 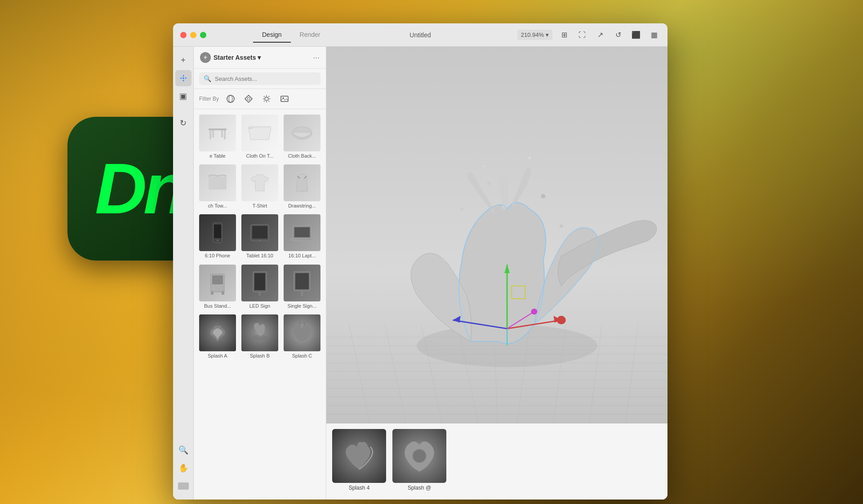 What do you see at coordinates (260, 287) in the screenshot?
I see `list-item: LED Sign` at bounding box center [260, 287].